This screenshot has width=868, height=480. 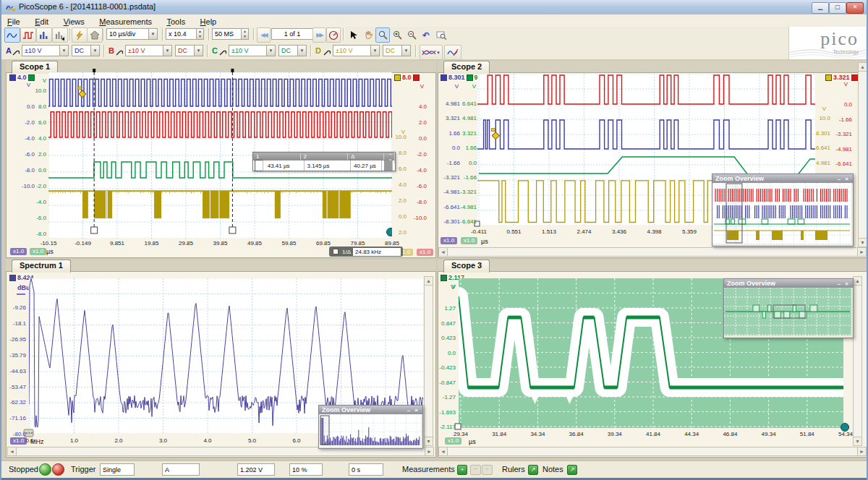 What do you see at coordinates (128, 34) in the screenshot?
I see `timebase-select: 10 µs/div` at bounding box center [128, 34].